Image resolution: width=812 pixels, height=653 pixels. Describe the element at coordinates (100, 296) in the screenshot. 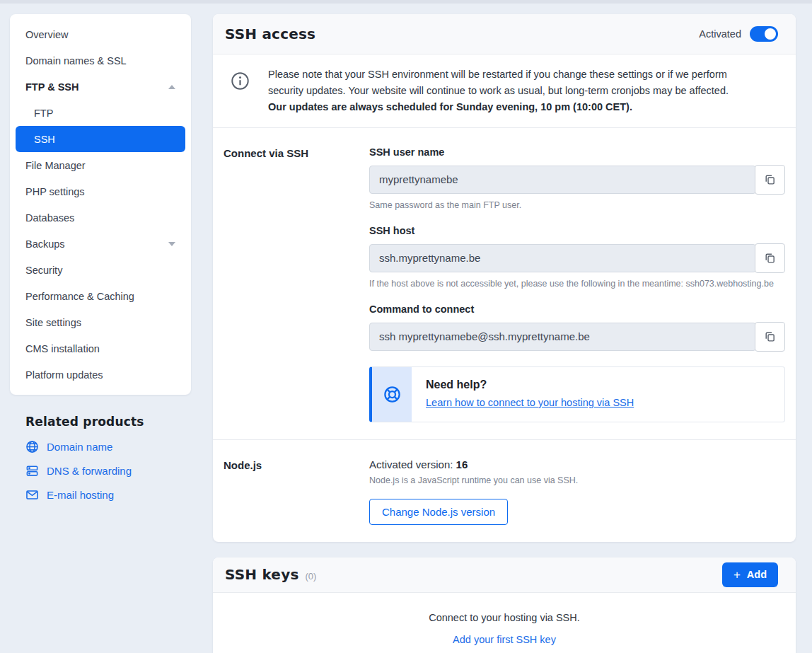

I see `sidebar-item-performance-caching: Performance & Caching` at that location.